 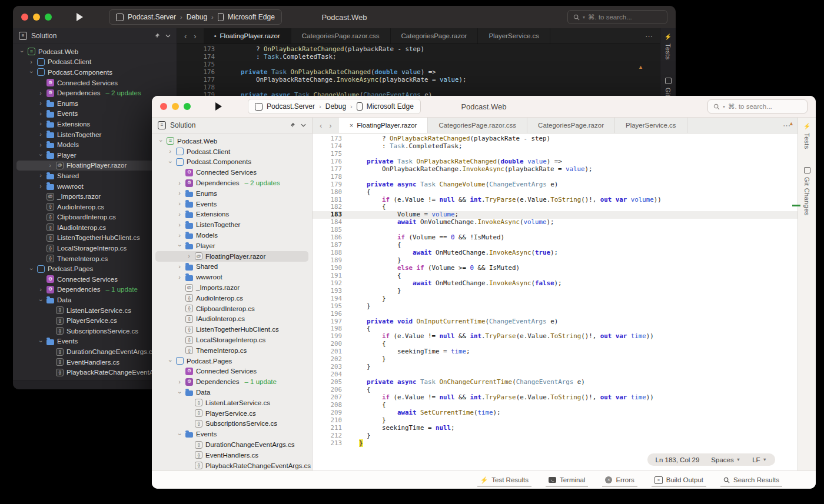 I want to click on bottom-dock-tab-terminal: ›_Terminal, so click(x=567, y=480).